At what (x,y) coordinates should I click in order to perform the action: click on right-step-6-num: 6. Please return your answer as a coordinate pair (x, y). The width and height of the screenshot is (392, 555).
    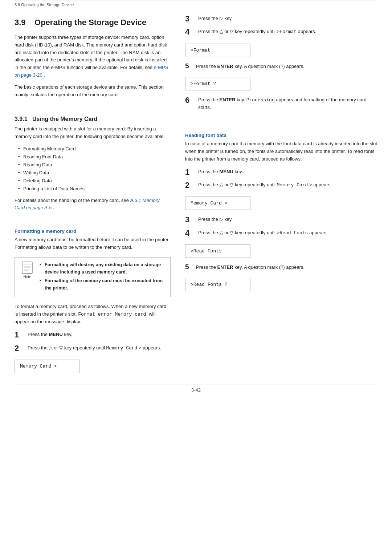
    Looking at the image, I should click on (192, 100).